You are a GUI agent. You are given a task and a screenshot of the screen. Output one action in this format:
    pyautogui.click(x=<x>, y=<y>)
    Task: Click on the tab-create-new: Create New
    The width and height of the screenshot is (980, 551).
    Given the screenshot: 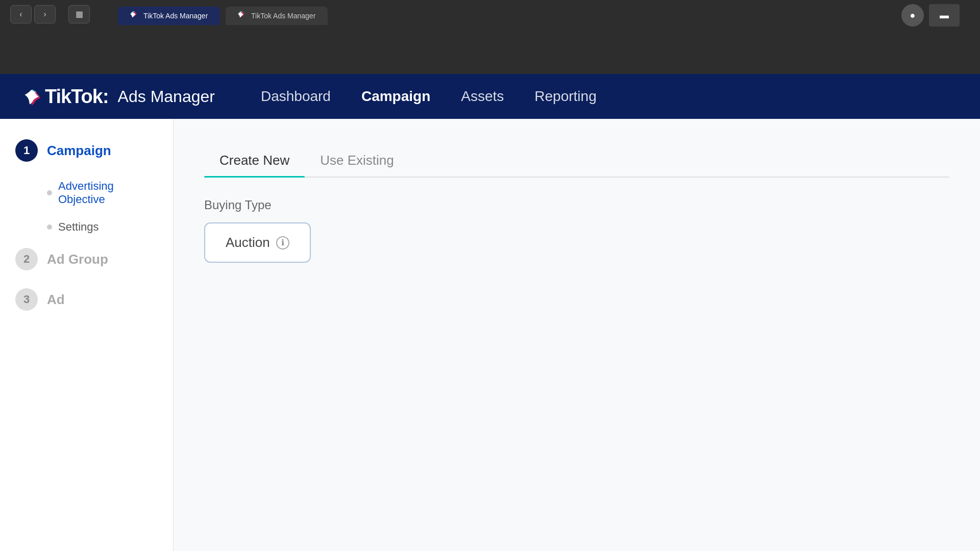 What is the action you would take?
    pyautogui.click(x=254, y=160)
    